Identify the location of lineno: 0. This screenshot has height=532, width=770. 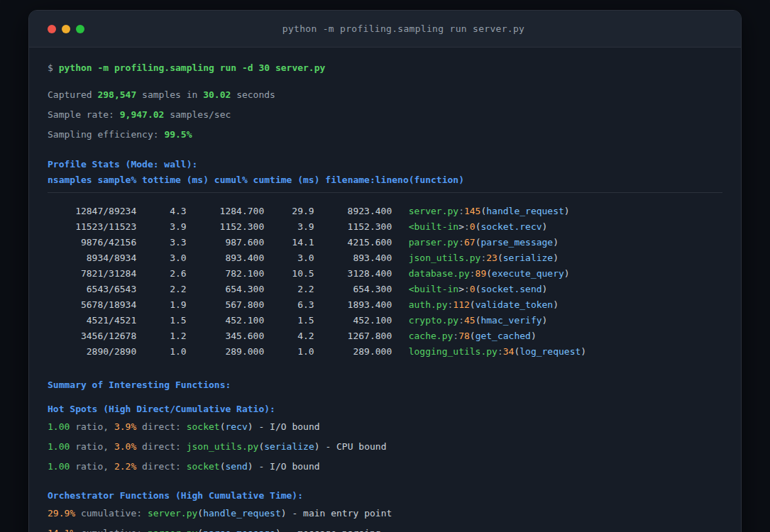
(473, 289).